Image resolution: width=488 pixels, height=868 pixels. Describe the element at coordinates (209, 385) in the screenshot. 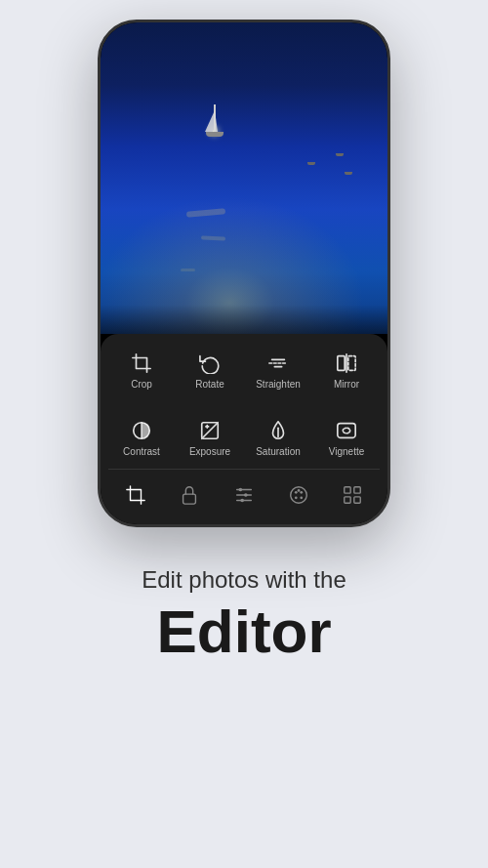

I see `rotate-label: Rotate` at that location.